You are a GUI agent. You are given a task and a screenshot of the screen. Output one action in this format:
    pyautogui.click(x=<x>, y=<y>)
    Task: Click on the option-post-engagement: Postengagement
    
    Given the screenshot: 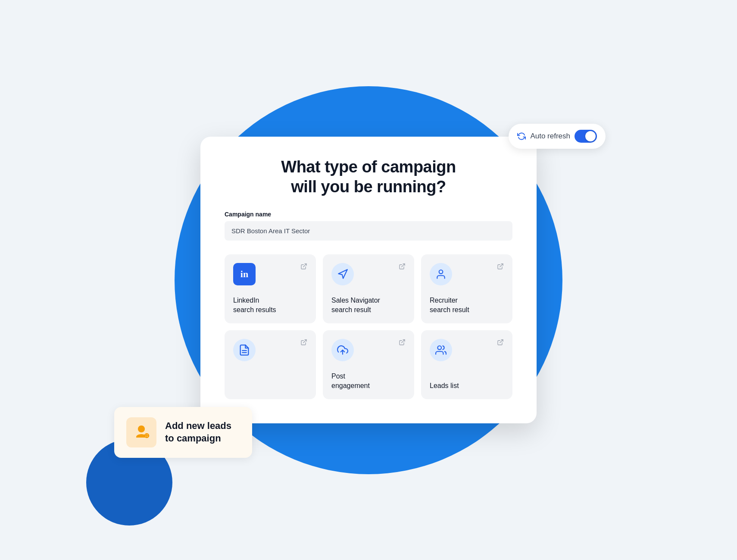 What is the action you would take?
    pyautogui.click(x=368, y=365)
    